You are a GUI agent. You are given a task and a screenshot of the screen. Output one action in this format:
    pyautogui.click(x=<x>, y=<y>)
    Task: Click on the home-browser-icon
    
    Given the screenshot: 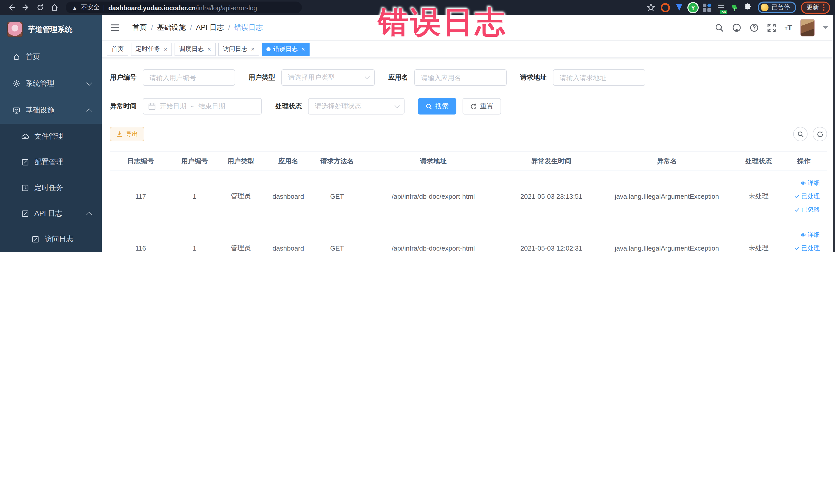 What is the action you would take?
    pyautogui.click(x=54, y=7)
    